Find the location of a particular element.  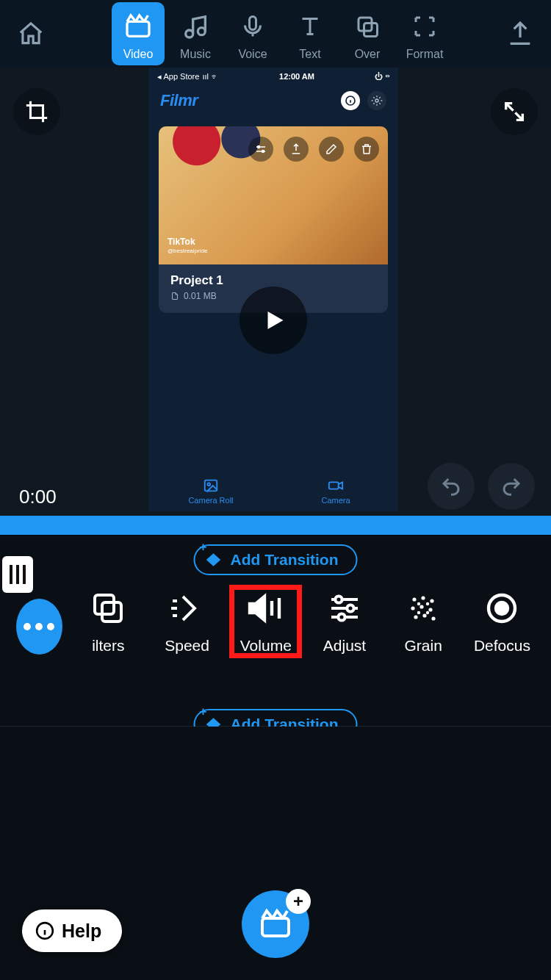

edit-icon is located at coordinates (331, 149).